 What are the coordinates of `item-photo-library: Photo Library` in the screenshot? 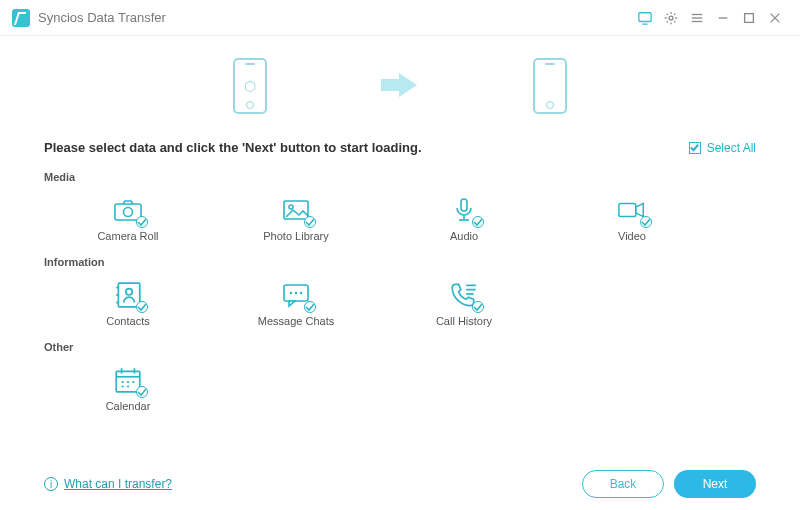 It's located at (296, 218).